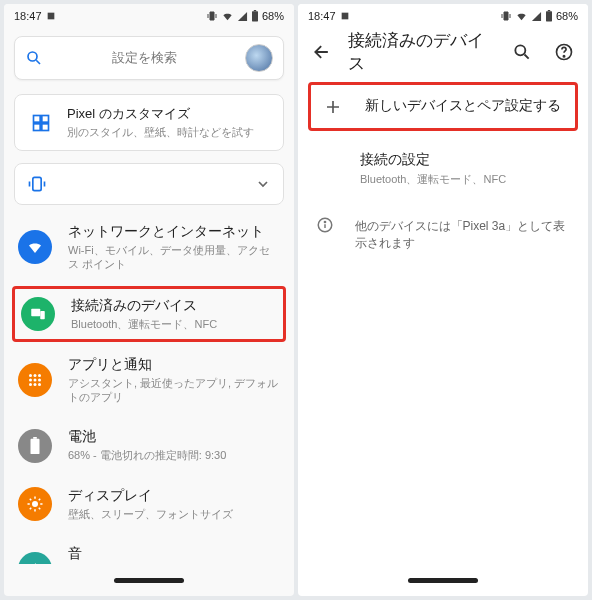 This screenshot has height=600, width=592. I want to click on item-sub: Wi-Fi、モバイル、データ使用量、アクセス ポイント, so click(174, 258).